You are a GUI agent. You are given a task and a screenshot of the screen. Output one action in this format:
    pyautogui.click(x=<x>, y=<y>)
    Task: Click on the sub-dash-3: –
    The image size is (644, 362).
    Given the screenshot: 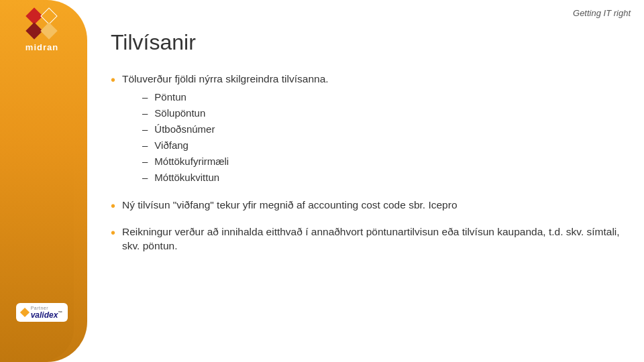 What is the action you would take?
    pyautogui.click(x=145, y=129)
    